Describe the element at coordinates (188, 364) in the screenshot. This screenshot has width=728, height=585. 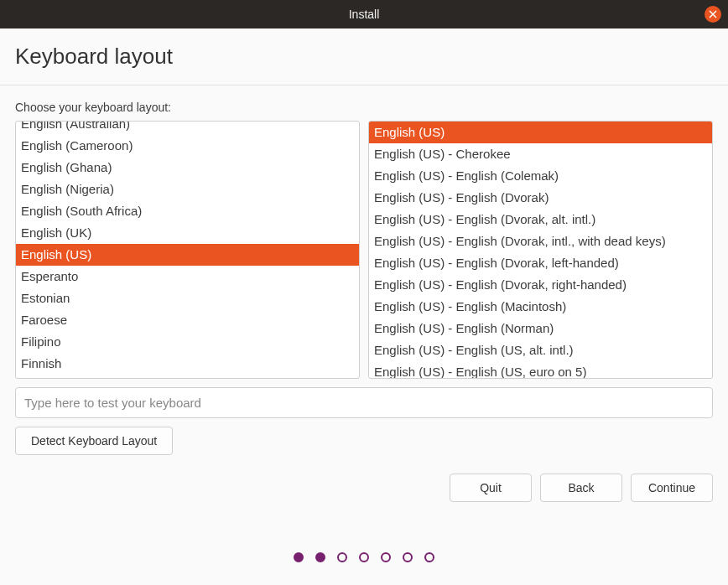
I see `layout-list-item: Finnish` at that location.